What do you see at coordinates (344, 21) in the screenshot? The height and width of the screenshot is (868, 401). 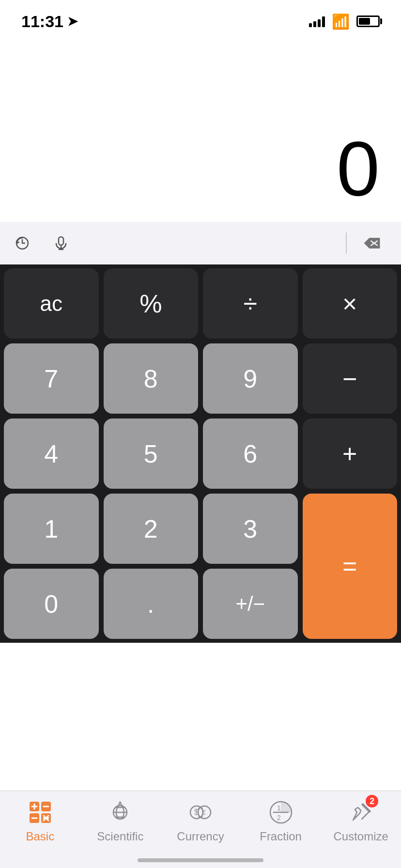 I see `status-icons: 📶` at bounding box center [344, 21].